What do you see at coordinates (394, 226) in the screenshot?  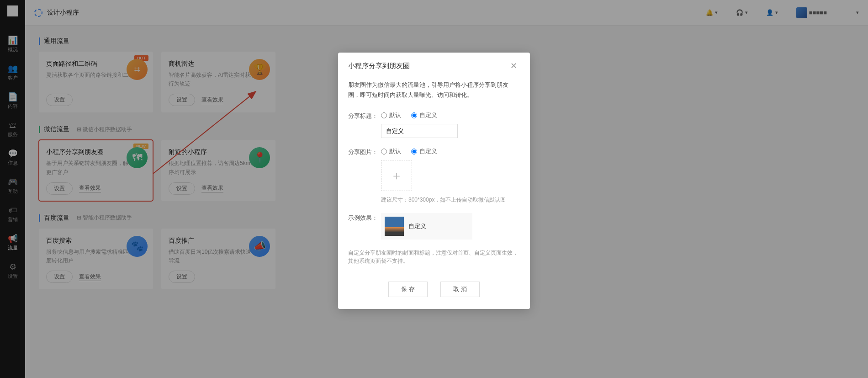 I see `preview-thumb` at bounding box center [394, 226].